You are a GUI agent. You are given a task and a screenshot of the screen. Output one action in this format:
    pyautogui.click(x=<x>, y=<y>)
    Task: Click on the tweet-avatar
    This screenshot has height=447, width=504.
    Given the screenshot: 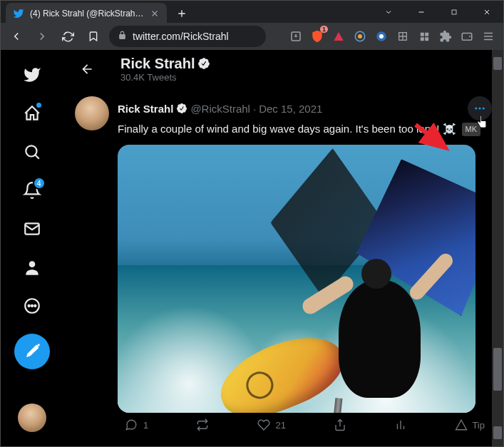 What is the action you would take?
    pyautogui.click(x=92, y=113)
    